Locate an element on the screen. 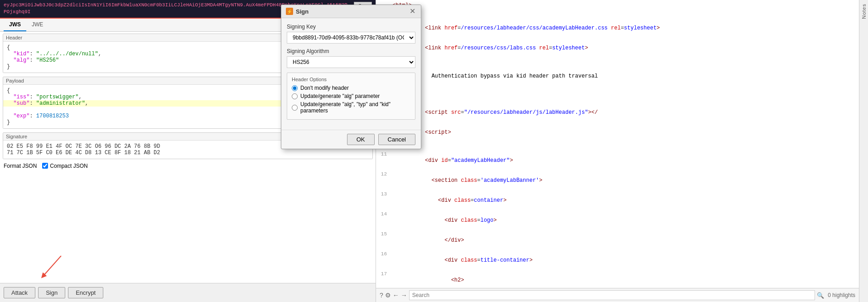  sig-line2: 71 7C 1B 5F C0 E6 DE 4C D8 13 CE 8F 18 2… is located at coordinates (188, 153).